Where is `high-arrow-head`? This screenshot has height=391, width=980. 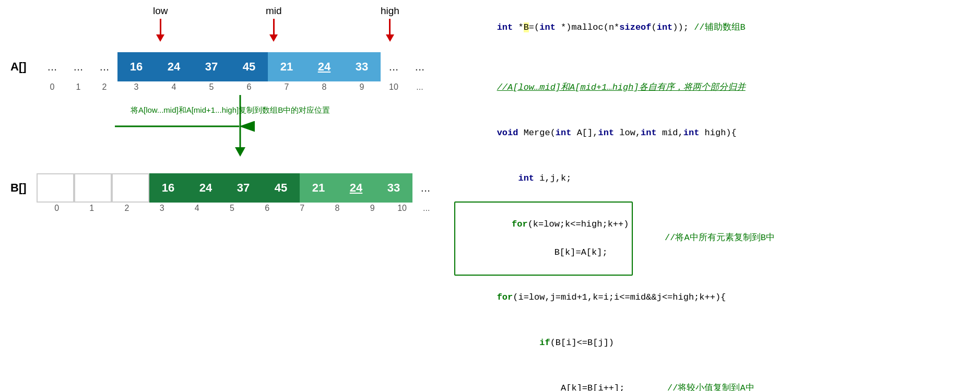 high-arrow-head is located at coordinates (390, 38).